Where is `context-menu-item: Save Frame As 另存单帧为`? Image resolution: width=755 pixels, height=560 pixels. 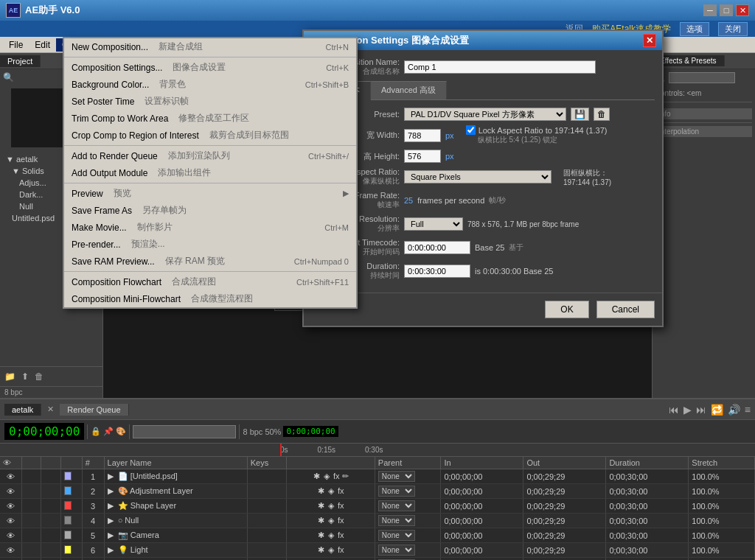 context-menu-item: Save Frame As 另存单帧为 is located at coordinates (210, 211).